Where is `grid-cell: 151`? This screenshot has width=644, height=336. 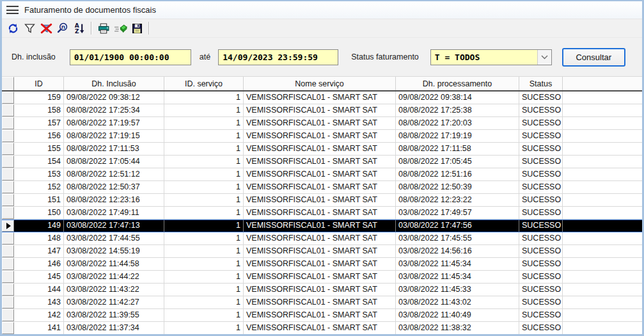
grid-cell: 151 is located at coordinates (39, 200).